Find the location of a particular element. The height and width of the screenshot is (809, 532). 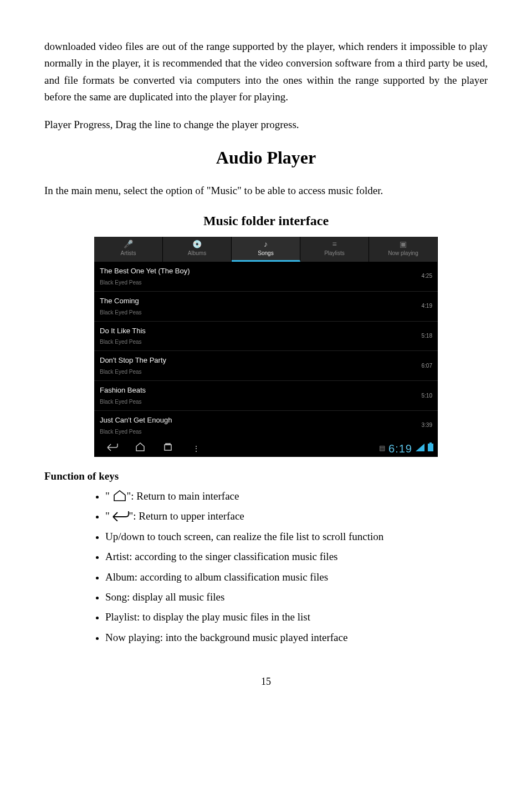

heading-music-folder: Music folder interface is located at coordinates (266, 221).